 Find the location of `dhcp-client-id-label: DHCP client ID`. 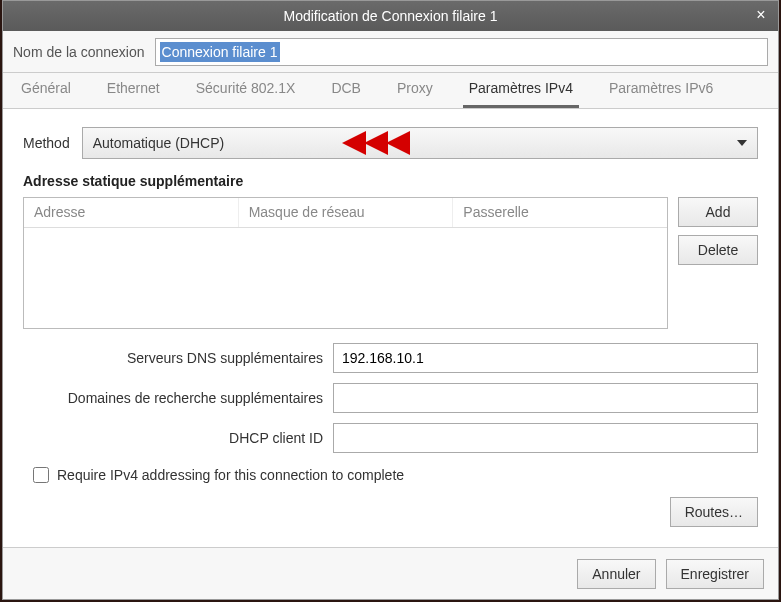

dhcp-client-id-label: DHCP client ID is located at coordinates (173, 438).